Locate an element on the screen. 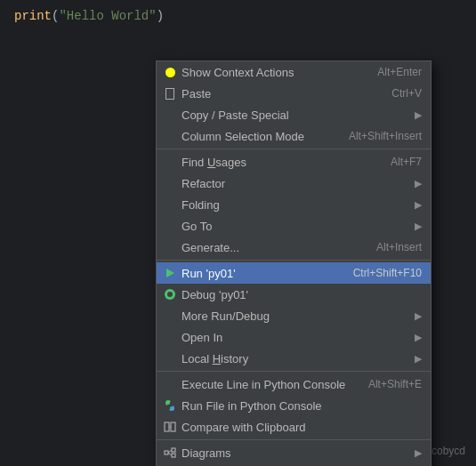  bulb-icon is located at coordinates (170, 73).